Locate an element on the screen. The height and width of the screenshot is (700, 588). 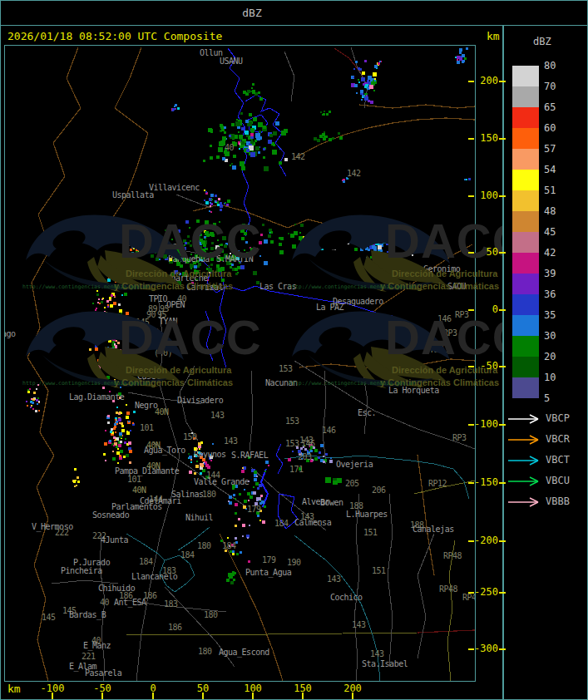
map-label: Villavicenc is located at coordinates (175, 188).